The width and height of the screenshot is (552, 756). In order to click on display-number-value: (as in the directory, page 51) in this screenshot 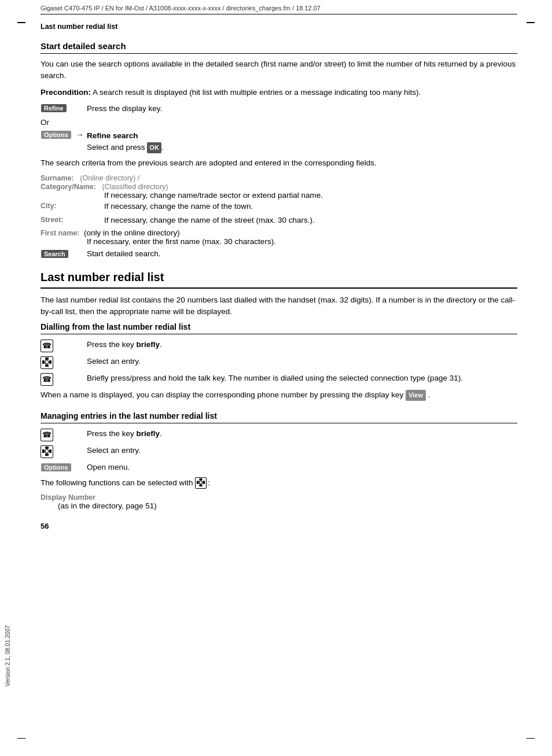, I will do `click(279, 506)`.